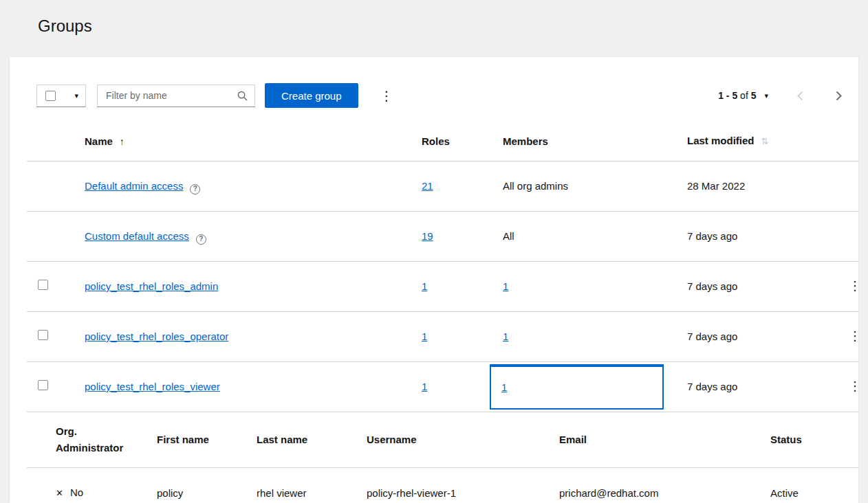  Describe the element at coordinates (242, 96) in the screenshot. I see `search-button` at that location.